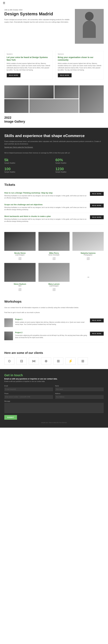 The image size is (108, 644). What do you see at coordinates (54, 358) in the screenshot?
I see `clients-section: Here are some of our clients ⊙ ⊟ ⋈ ⊕ ⊞ ⚡…` at bounding box center [54, 358].